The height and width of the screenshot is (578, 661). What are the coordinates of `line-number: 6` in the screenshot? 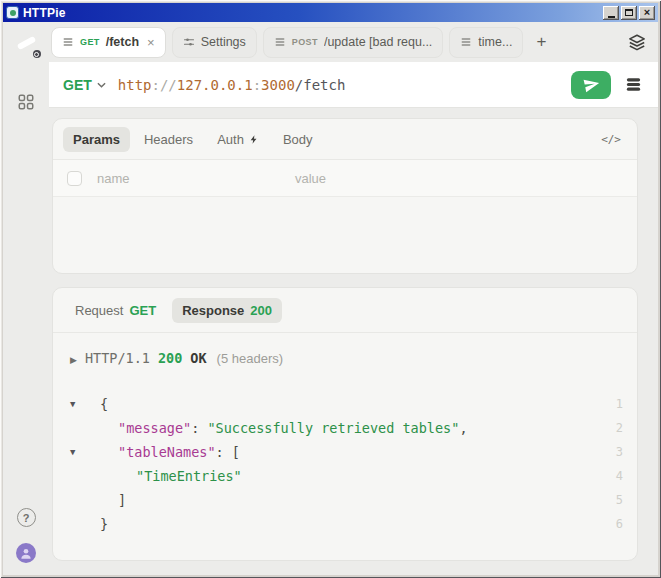 It's located at (613, 524).